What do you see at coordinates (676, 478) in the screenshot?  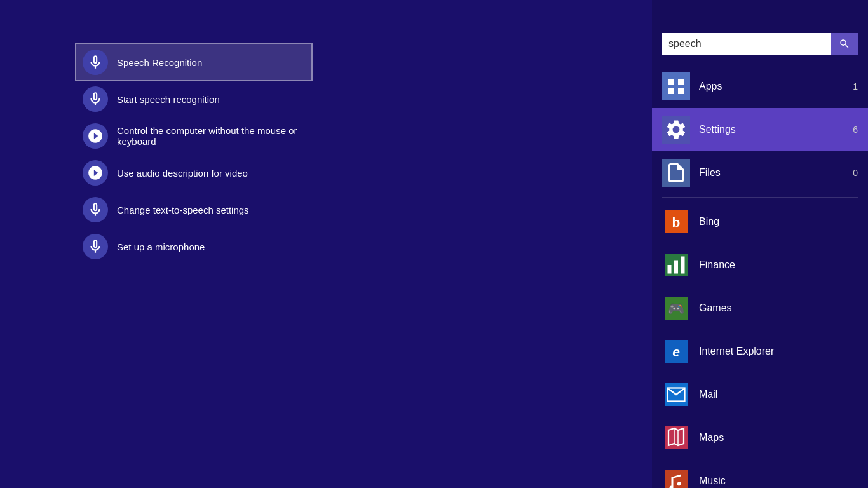 I see `music-app-icon` at bounding box center [676, 478].